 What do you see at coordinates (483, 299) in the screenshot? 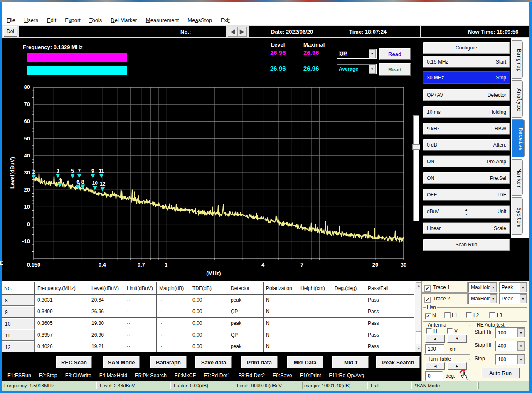
I see `trace2-mode-select: MaxHold ▼` at bounding box center [483, 299].